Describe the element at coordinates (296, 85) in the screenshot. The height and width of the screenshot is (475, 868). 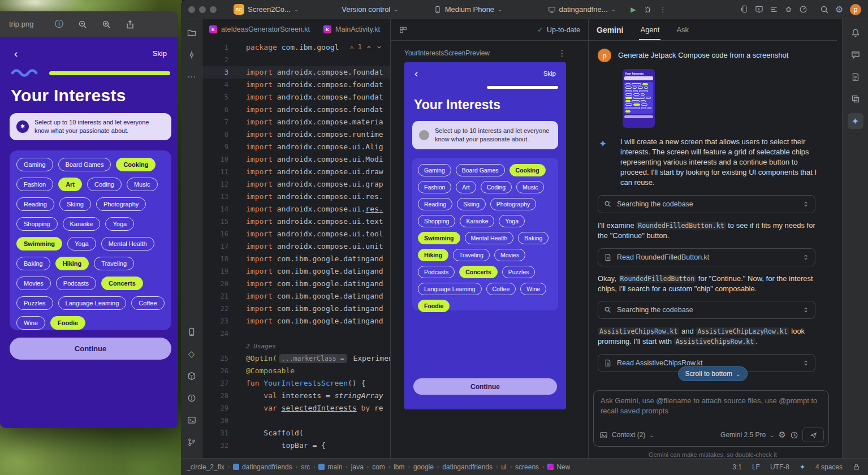
I see `code-line: 4import androidx.compose.foundat` at that location.